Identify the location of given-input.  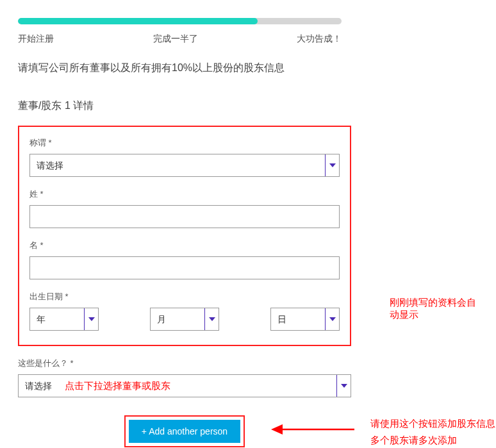
(185, 268).